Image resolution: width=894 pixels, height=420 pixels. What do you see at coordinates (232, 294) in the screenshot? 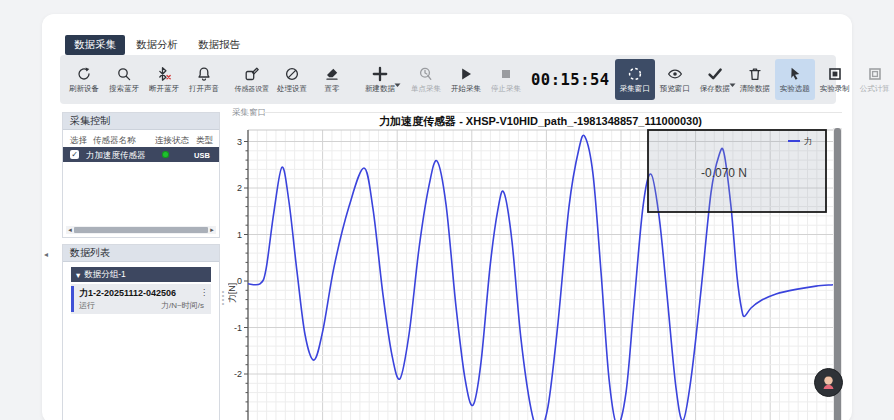
I see `y-axis-label: 力[N]` at bounding box center [232, 294].